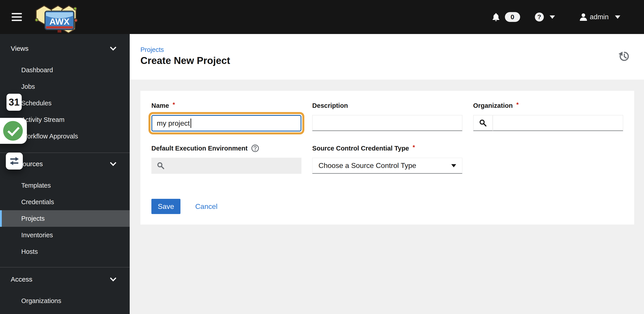 The height and width of the screenshot is (314, 644). What do you see at coordinates (65, 252) in the screenshot?
I see `sidebar-item-hosts: Hosts` at bounding box center [65, 252].